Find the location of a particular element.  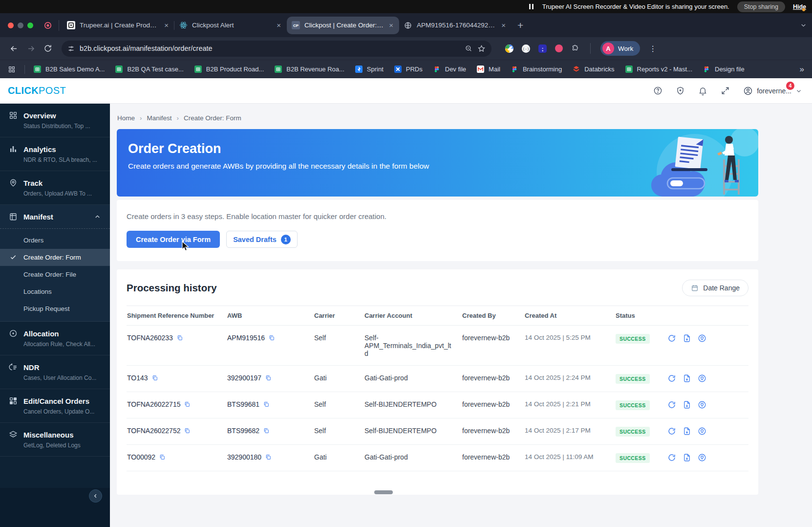

pink-dot-extension-icon is located at coordinates (559, 48).